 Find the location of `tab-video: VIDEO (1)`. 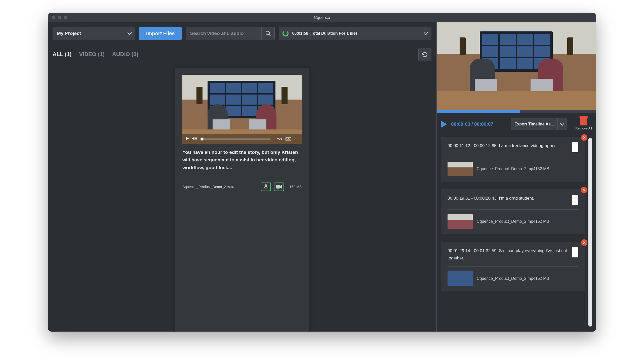

tab-video: VIDEO (1) is located at coordinates (92, 54).